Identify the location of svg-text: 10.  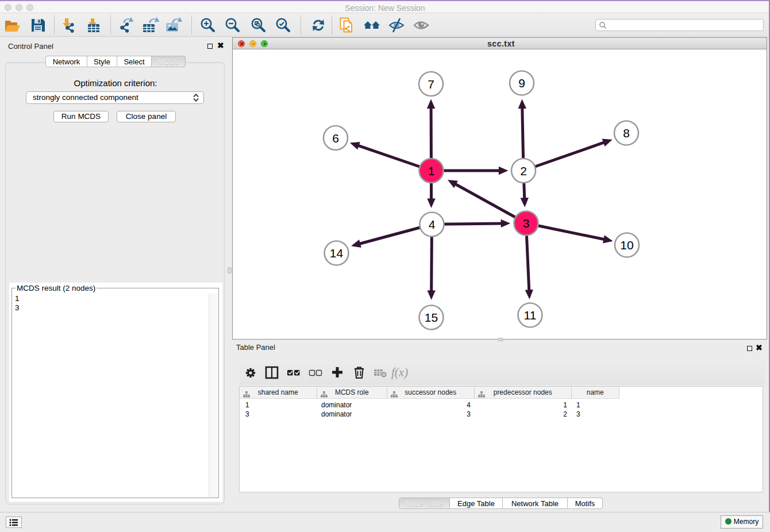
(626, 245).